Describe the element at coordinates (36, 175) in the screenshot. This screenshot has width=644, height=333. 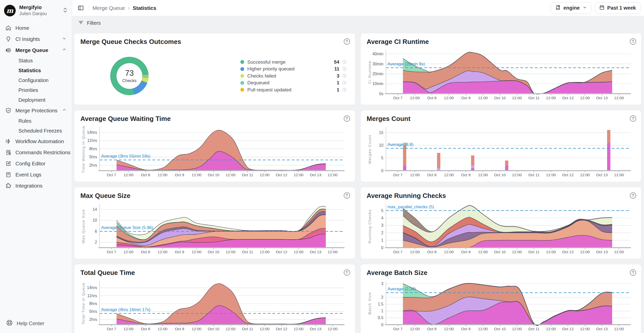
I see `sidebar-item-event-logs: Event Logs` at that location.